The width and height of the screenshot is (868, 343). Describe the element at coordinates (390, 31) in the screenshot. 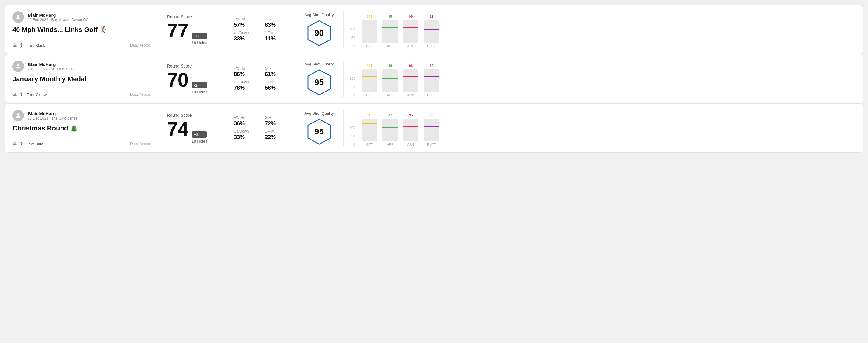

I see `chart-bar-app: 95 APP` at that location.